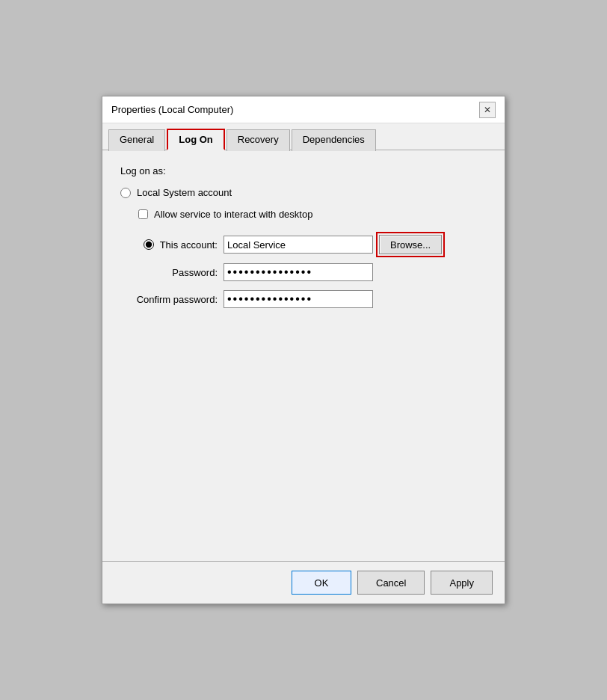  Describe the element at coordinates (304, 582) in the screenshot. I see `bottom-bar: OK Cancel Apply` at that location.